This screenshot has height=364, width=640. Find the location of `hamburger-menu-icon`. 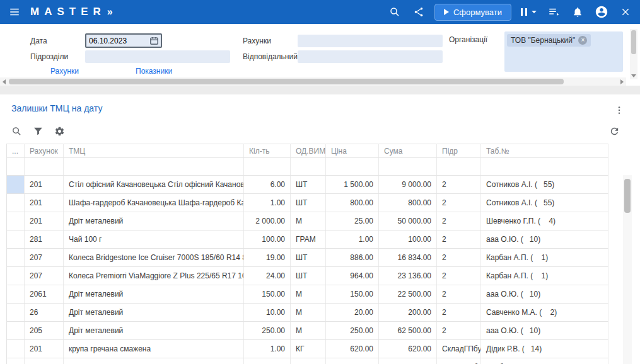

hamburger-menu-icon is located at coordinates (15, 12).